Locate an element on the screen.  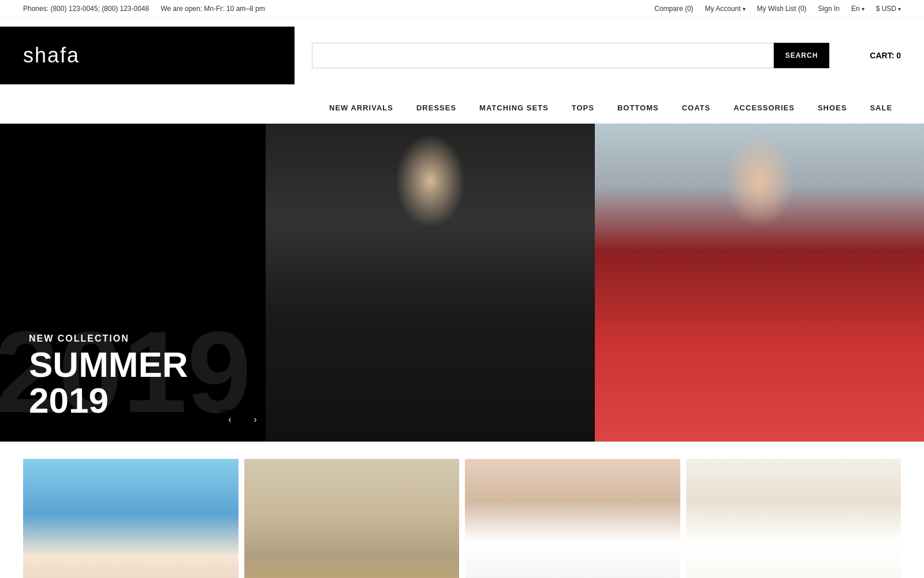
logo: shafa is located at coordinates (51, 55).